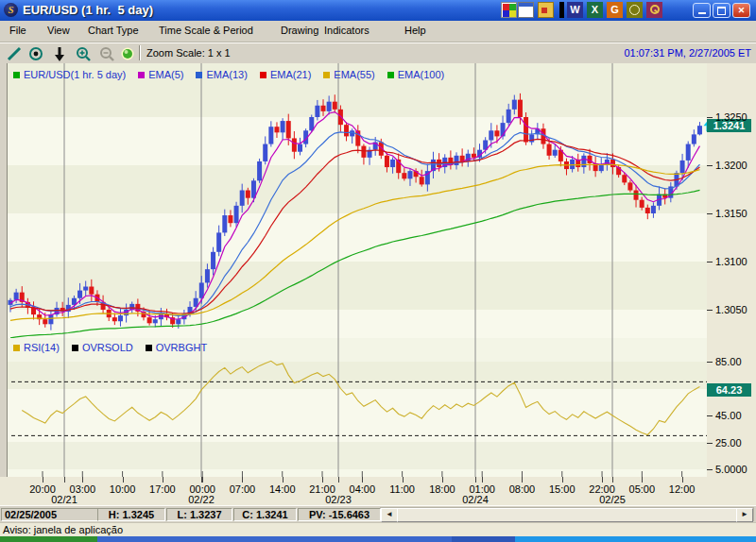  What do you see at coordinates (113, 30) in the screenshot?
I see `menu-item-chart-type: Chart Type` at bounding box center [113, 30].